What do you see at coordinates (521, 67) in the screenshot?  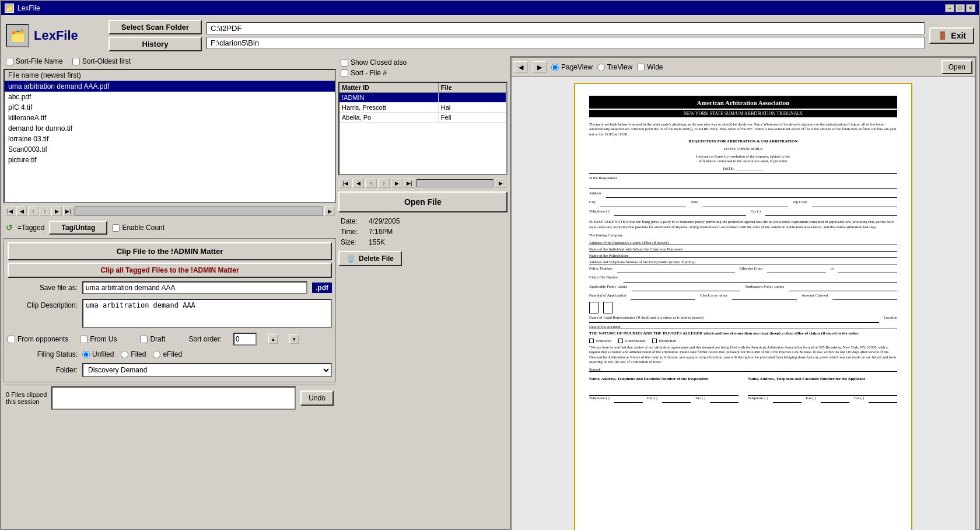 I see `view-back-btn: ◀` at bounding box center [521, 67].